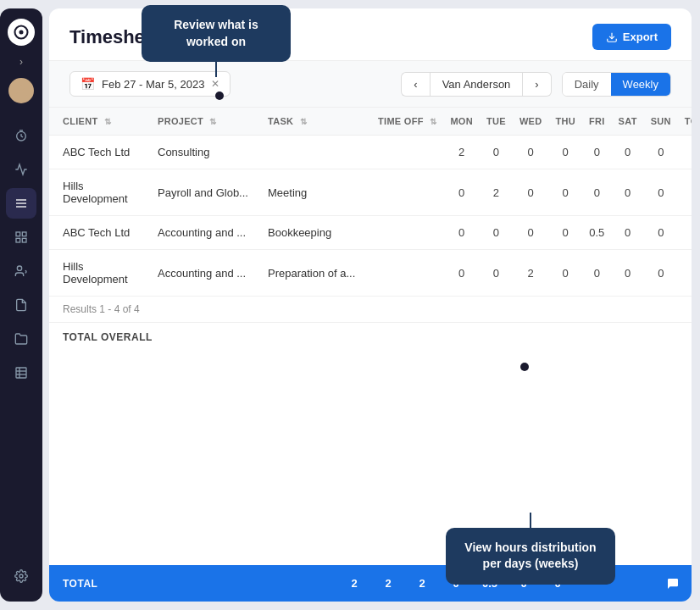  What do you see at coordinates (661, 152) in the screenshot?
I see `cell-sun-0: 0` at bounding box center [661, 152].